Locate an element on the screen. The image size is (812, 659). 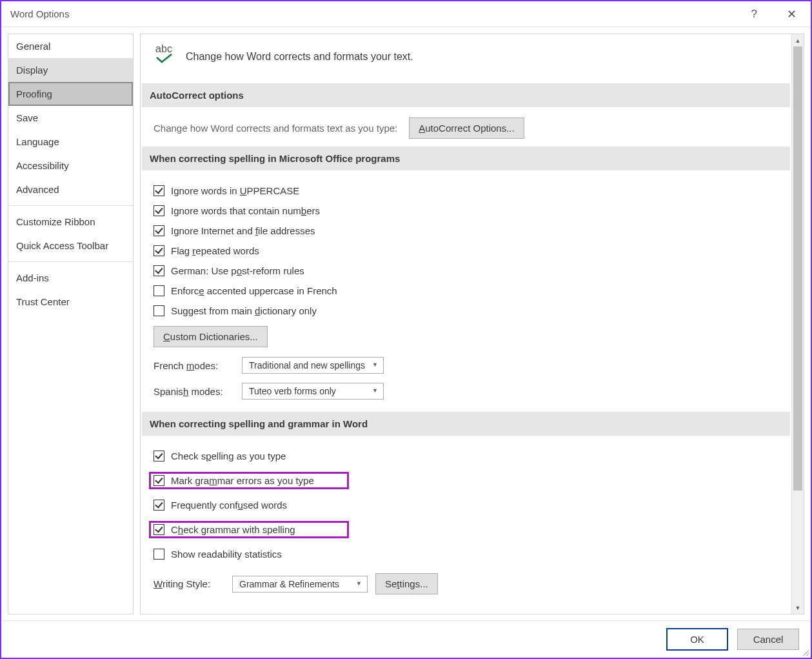
sidebar-item-label: Quick Access Toolbar is located at coordinates (62, 245).